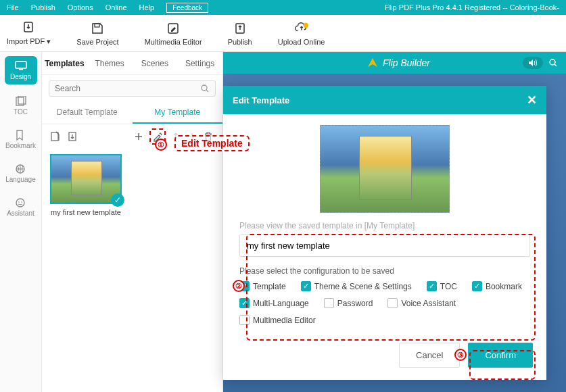  Describe the element at coordinates (406, 63) in the screenshot. I see `brand-text: Flip Builder` at that location.